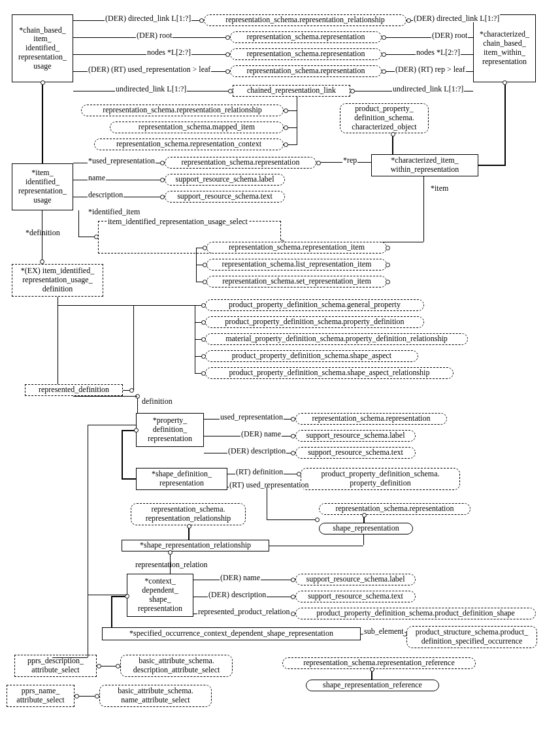  Describe the element at coordinates (259, 472) in the screenshot. I see `lbl-rt-def: (RT) definition` at that location.